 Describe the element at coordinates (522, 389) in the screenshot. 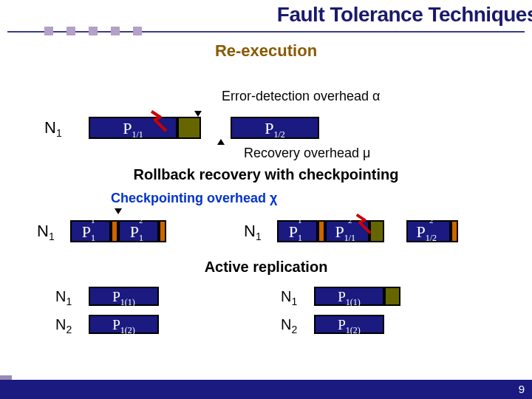

I see `page-number: 9` at that location.